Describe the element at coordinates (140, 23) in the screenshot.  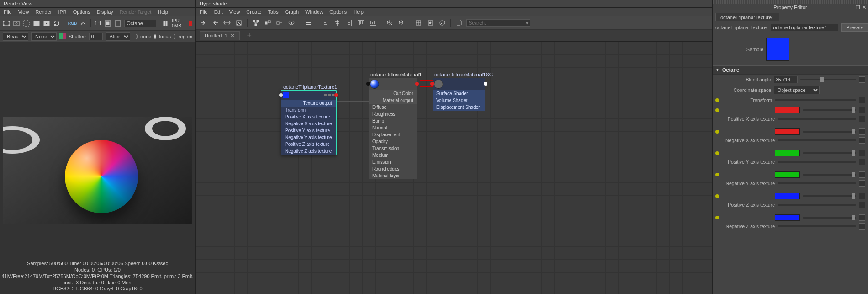
I see `renderer-field` at that location.